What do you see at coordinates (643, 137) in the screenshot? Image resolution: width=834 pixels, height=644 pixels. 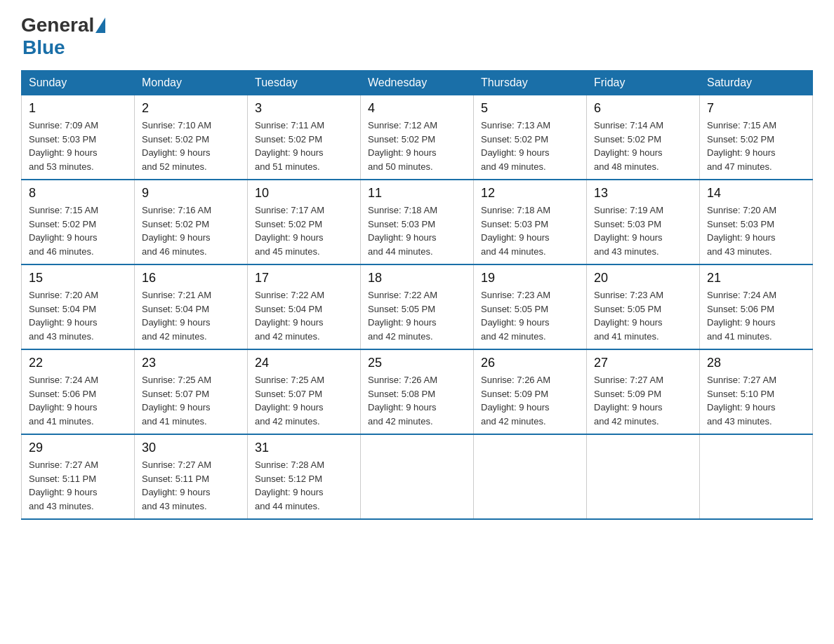 I see `calendar-cell: 6Sunrise: 7:14 AMSunset: 5:02 PMDaylight…` at bounding box center [643, 137].